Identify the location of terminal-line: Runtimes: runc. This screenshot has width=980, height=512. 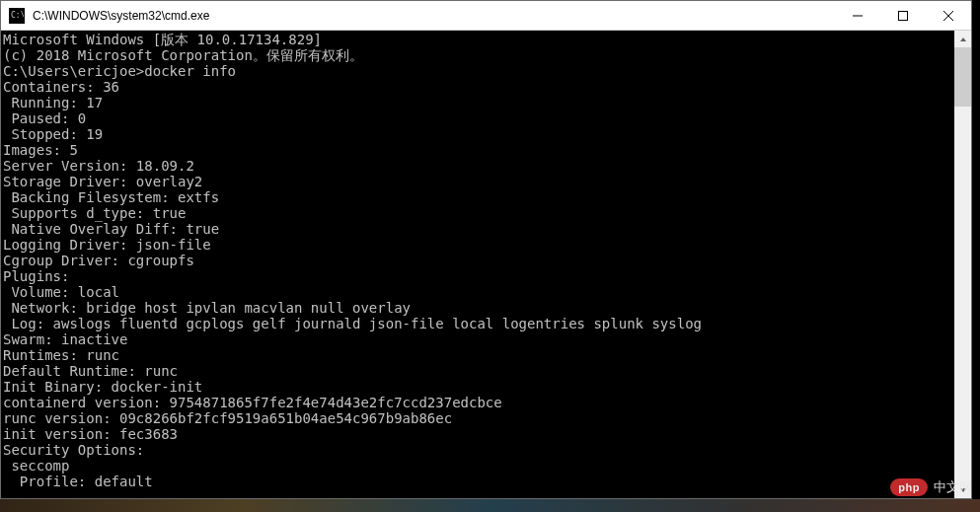
(479, 355).